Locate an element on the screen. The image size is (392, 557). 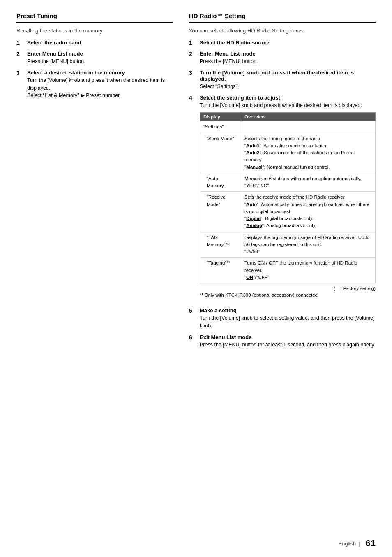
hd-step-title-2: Enter Menu List mode is located at coordinates (288, 53).